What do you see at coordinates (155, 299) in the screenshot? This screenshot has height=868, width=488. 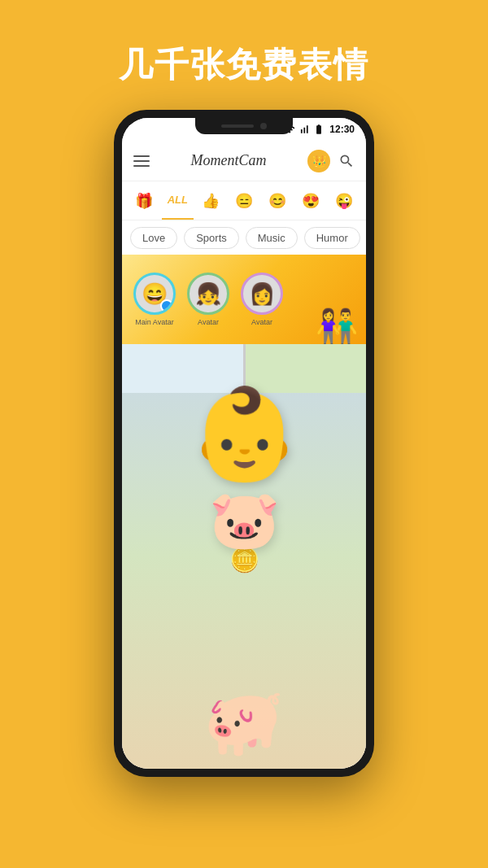 I see `main-avatar-item: 😄 Main Avatar` at bounding box center [155, 299].